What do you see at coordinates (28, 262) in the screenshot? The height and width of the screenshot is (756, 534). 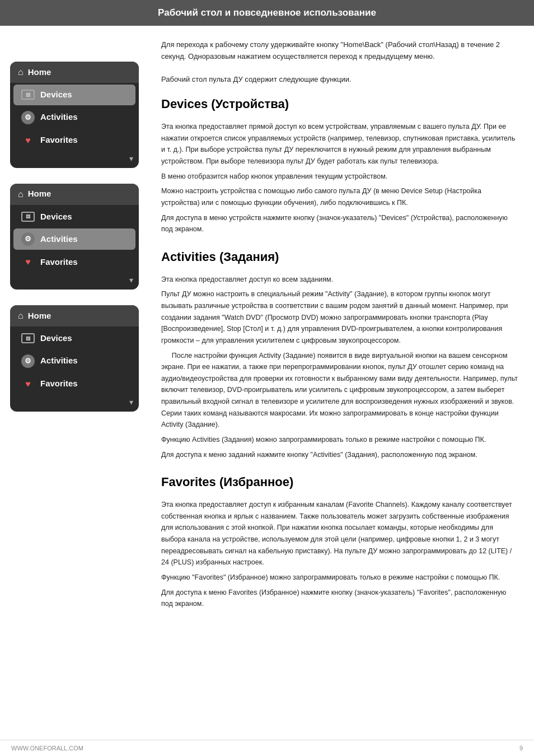 I see `favorites-icon-2: ♥` at bounding box center [28, 262].